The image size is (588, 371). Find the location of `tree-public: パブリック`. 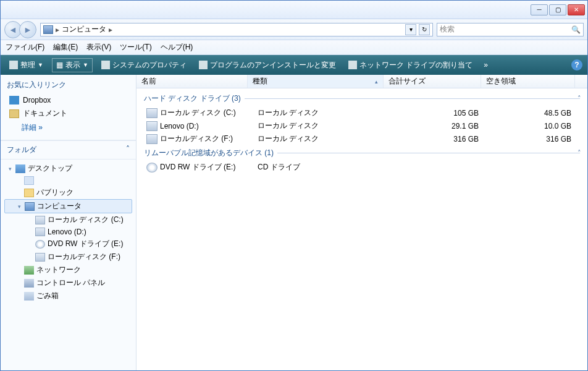

tree-public: パブリック is located at coordinates (68, 193).